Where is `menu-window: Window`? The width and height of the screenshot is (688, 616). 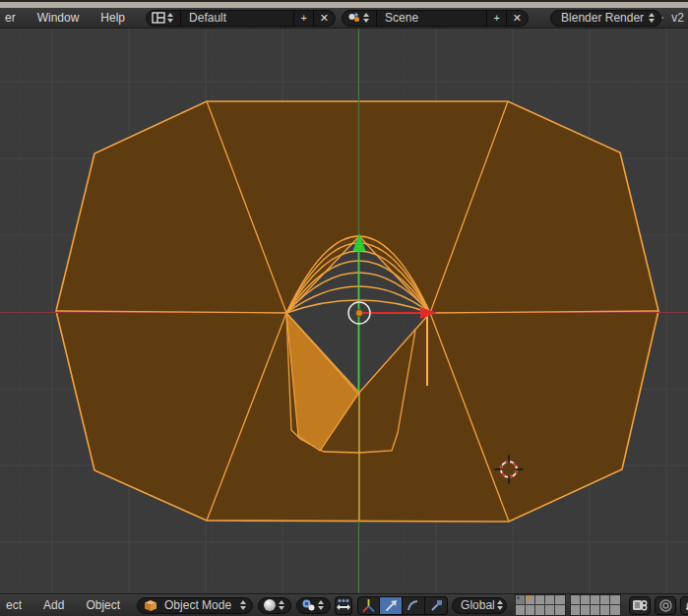
menu-window: Window is located at coordinates (59, 18).